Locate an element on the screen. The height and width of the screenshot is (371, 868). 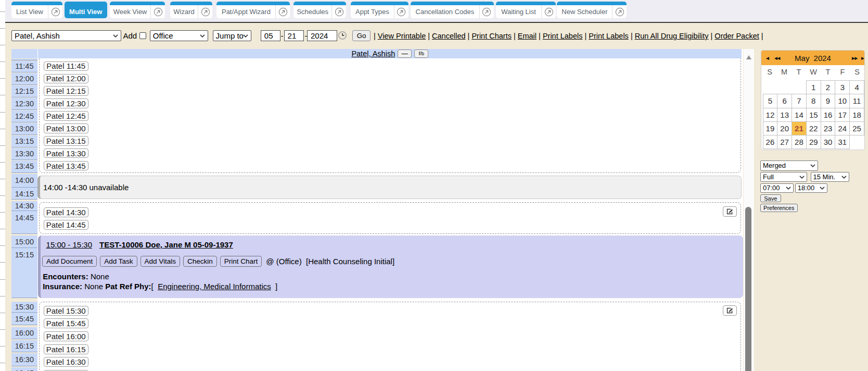
calendar-next-year-icon: ►► is located at coordinates (853, 58).